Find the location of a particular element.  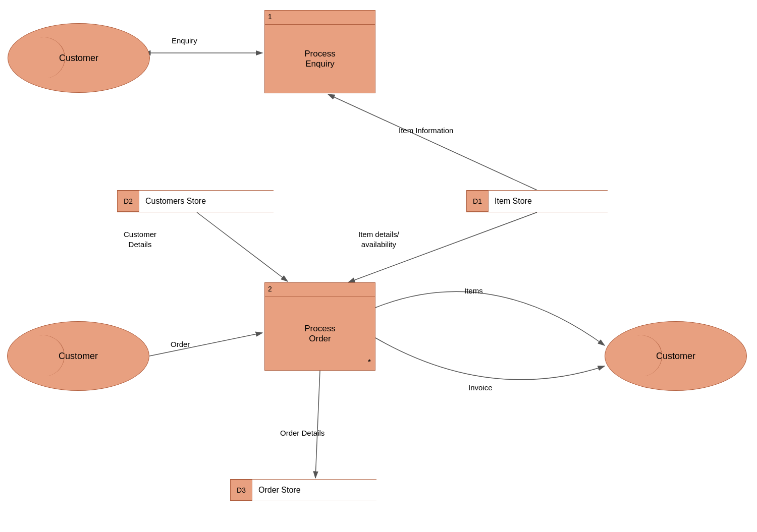

d3-id: D3 is located at coordinates (241, 490).